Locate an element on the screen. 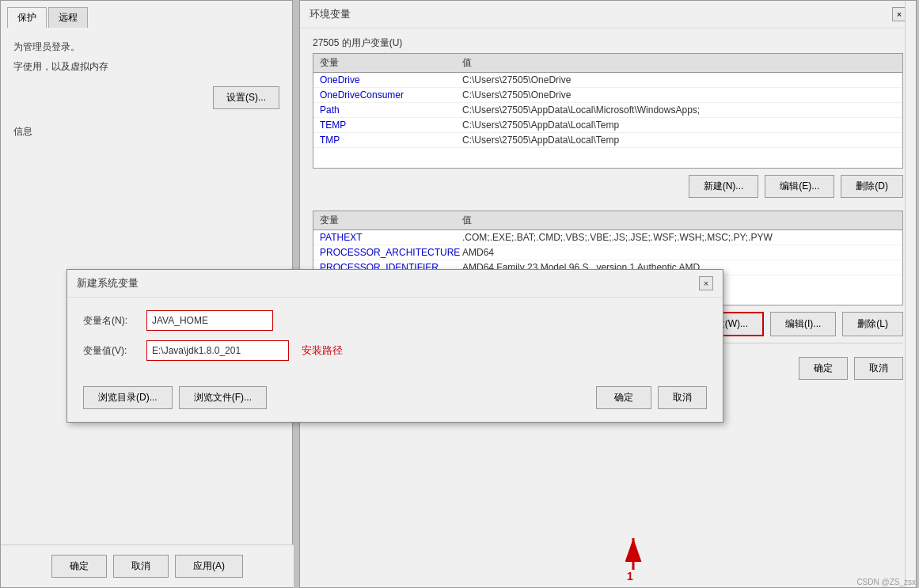 The height and width of the screenshot is (588, 919). tab-row: 保护 远程 is located at coordinates (146, 14).